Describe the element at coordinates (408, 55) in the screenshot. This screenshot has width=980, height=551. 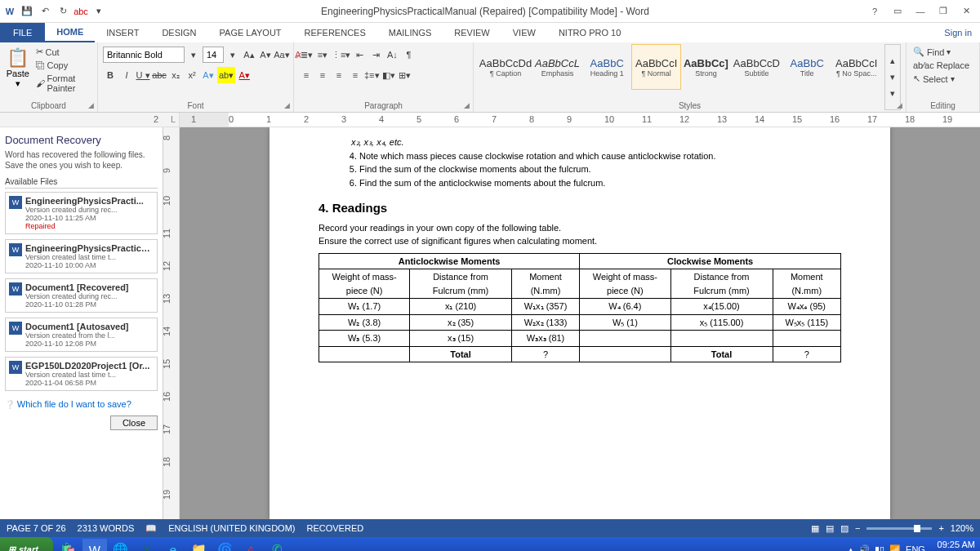
I see `show-marks-button: ¶` at that location.